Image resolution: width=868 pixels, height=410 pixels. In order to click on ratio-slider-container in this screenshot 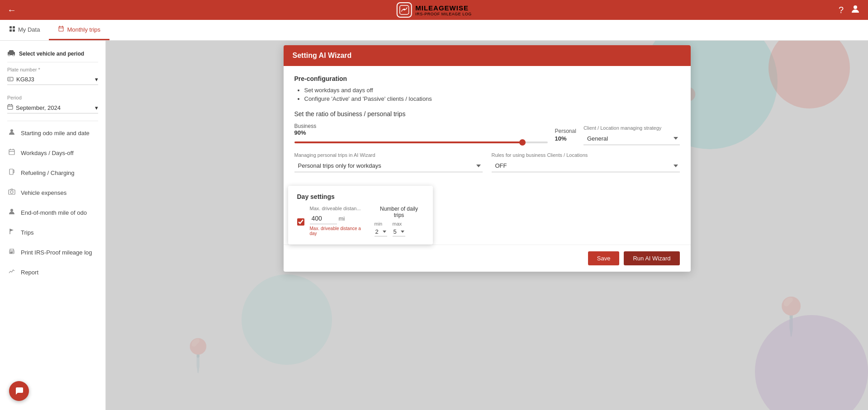, I will do `click(421, 142)`.